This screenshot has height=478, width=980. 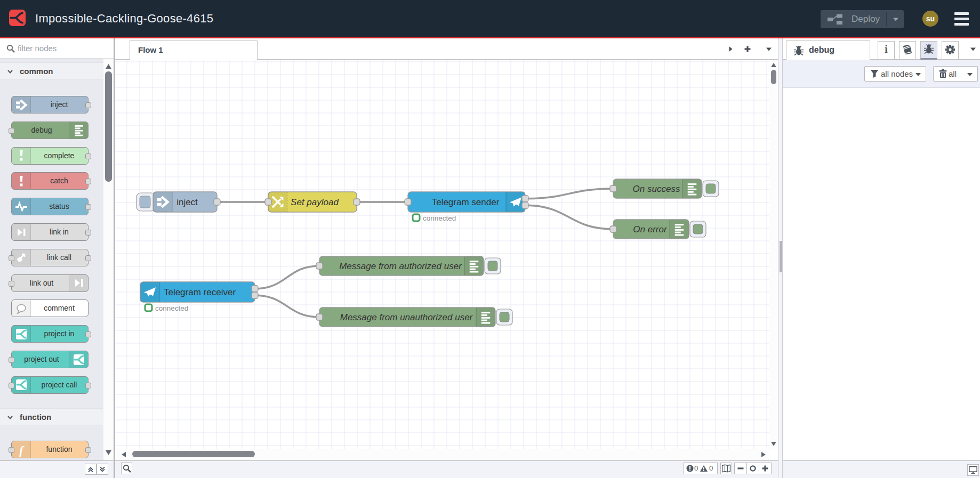 What do you see at coordinates (194, 50) in the screenshot?
I see `tab-flow-1: Flow 1` at bounding box center [194, 50].